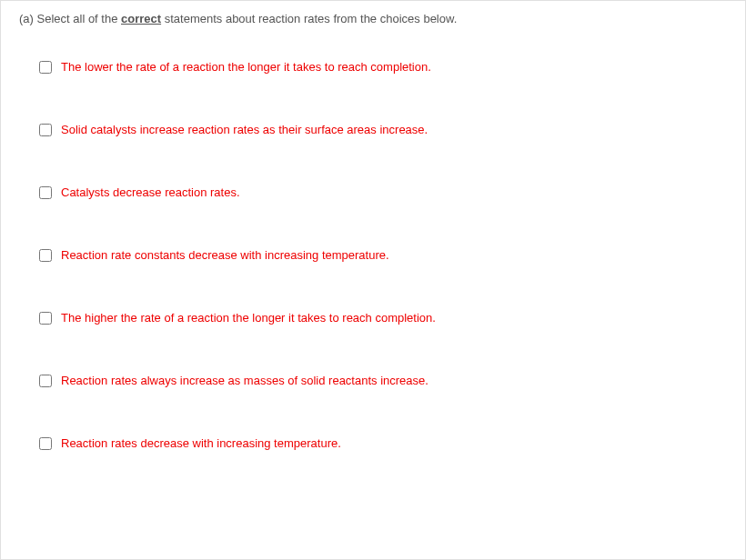 This screenshot has width=746, height=560. Describe the element at coordinates (383, 255) in the screenshot. I see `option-row: Reaction rate constants decrease with in…` at that location.